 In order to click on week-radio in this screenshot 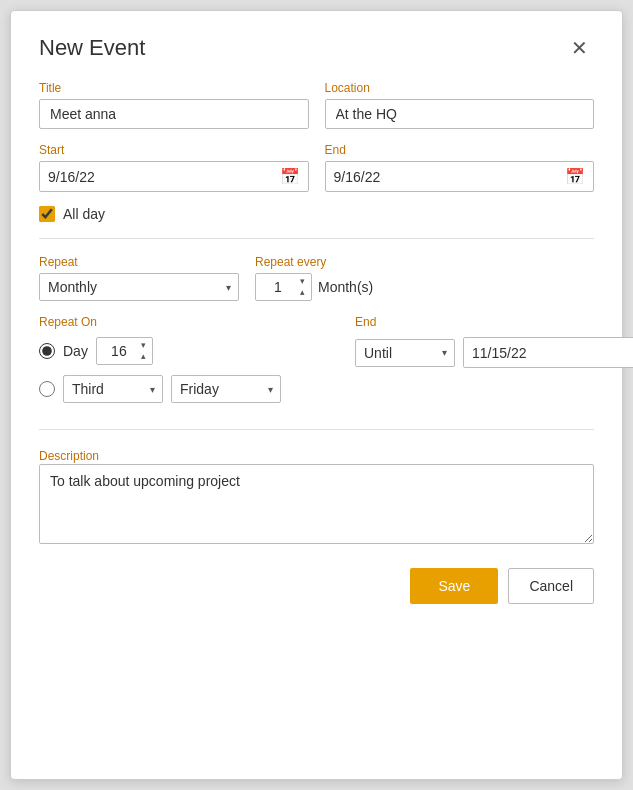, I will do `click(47, 389)`.